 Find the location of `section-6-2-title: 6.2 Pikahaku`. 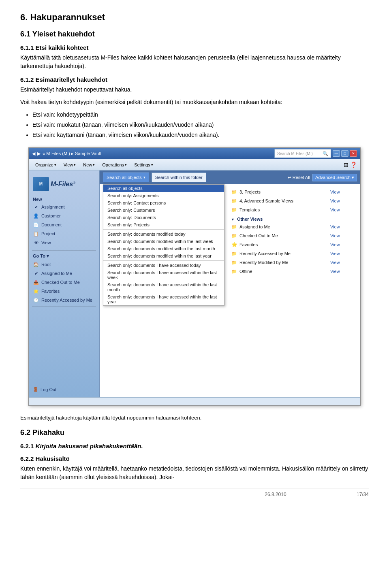

section-6-2-title: 6.2 Pikahaku is located at coordinates (194, 432).